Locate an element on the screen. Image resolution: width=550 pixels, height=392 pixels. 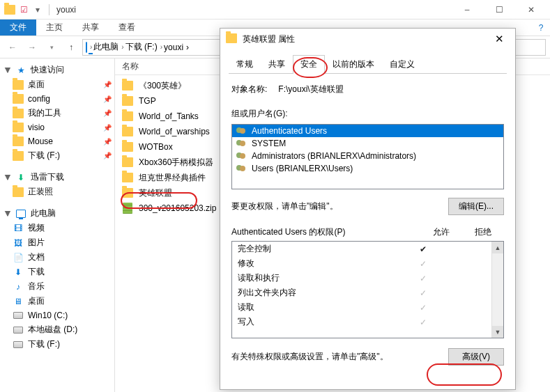
dialog-tab: 共享 is located at coordinates (277, 64).